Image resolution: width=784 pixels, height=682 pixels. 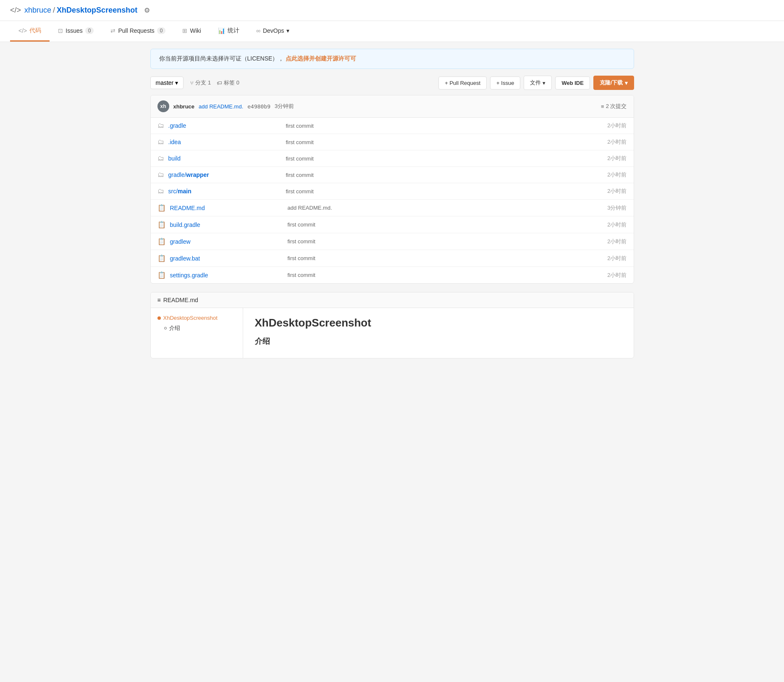 What do you see at coordinates (165, 83) in the screenshot?
I see `branch-name: master` at bounding box center [165, 83].